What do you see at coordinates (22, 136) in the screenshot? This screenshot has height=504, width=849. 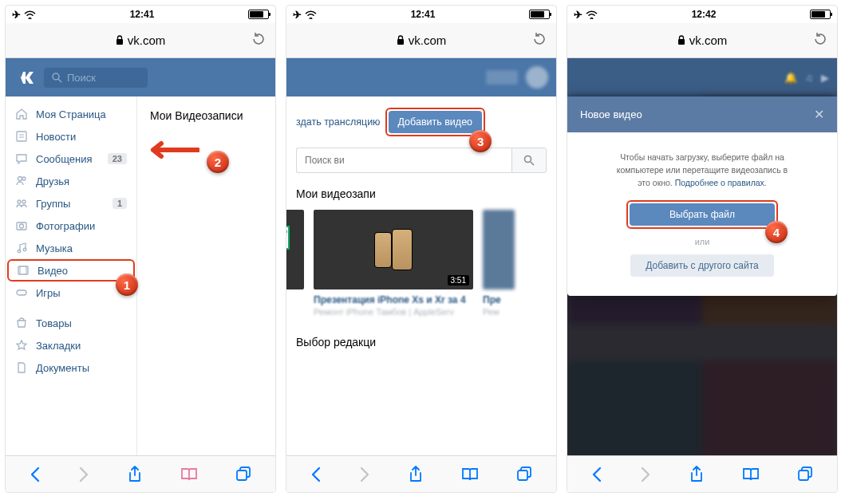 I see `news-icon` at bounding box center [22, 136].